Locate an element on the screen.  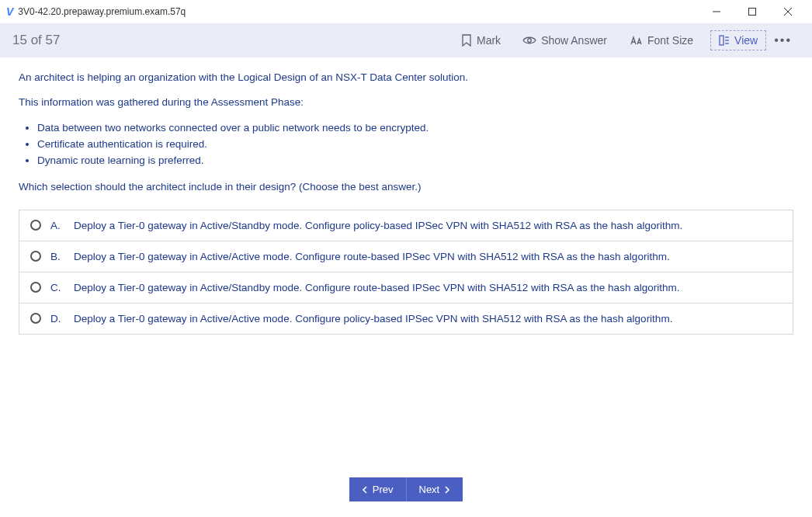
bullet-2: Certificate authentication is required. is located at coordinates (415, 144).